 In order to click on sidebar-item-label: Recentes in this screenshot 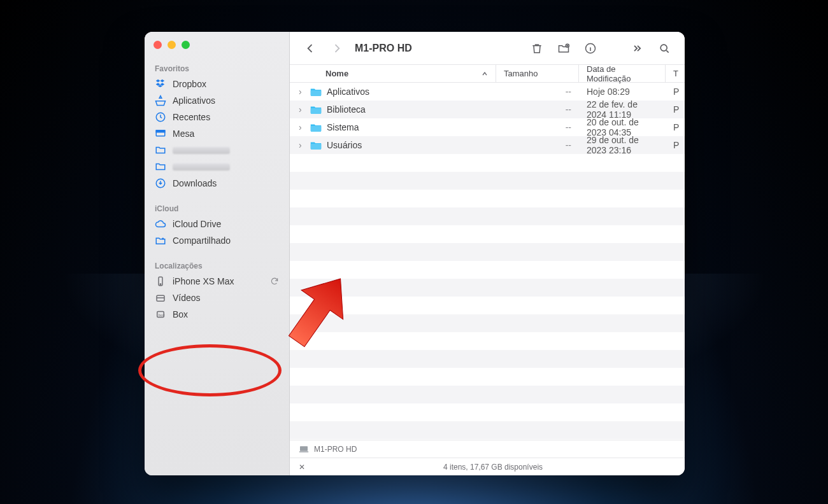, I will do `click(225, 117)`.